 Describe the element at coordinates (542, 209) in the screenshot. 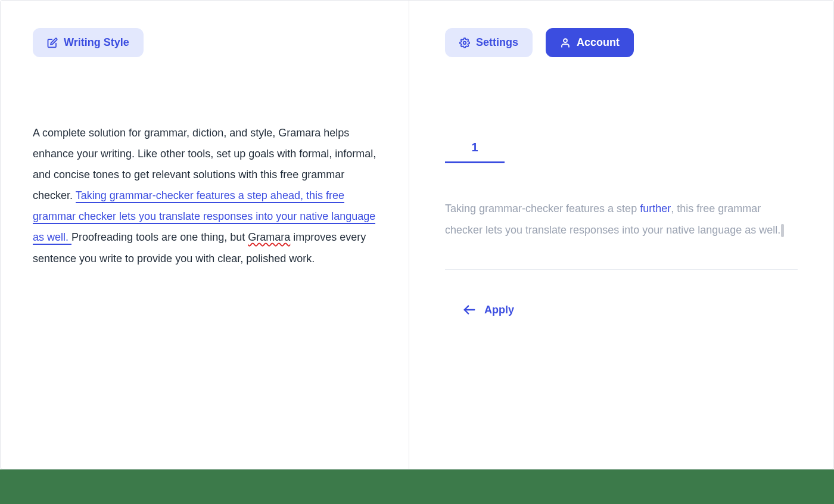

I see `suggestion-pre: Taking grammar-checker features a step` at that location.